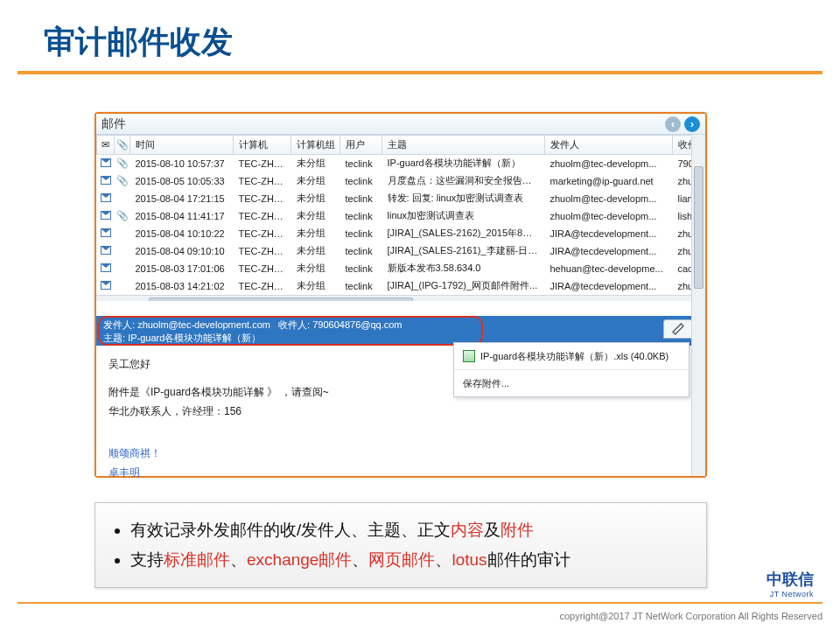 The height and width of the screenshot is (630, 840). Describe the element at coordinates (290, 331) in the screenshot. I see `highlight-box` at that location.